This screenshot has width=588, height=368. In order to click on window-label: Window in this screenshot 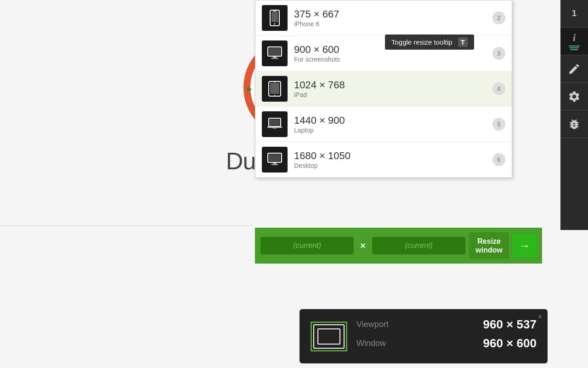, I will do `click(371, 343)`.